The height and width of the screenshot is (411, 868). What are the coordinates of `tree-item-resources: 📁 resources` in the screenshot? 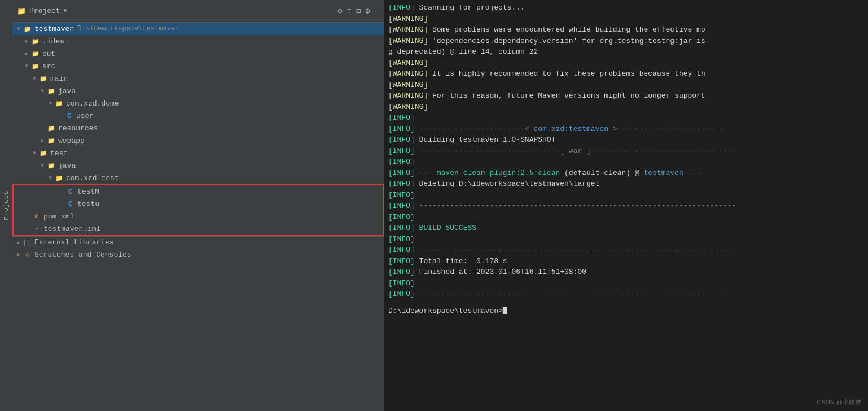 It's located at (198, 128).